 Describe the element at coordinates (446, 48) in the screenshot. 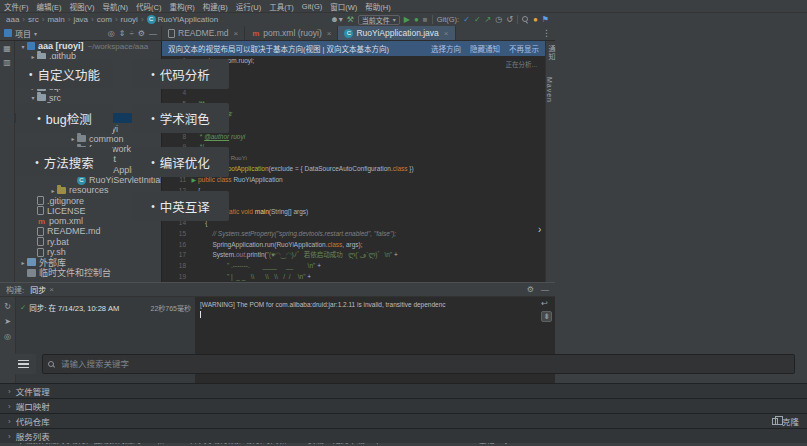

I see `banner-link: 选择方向` at that location.